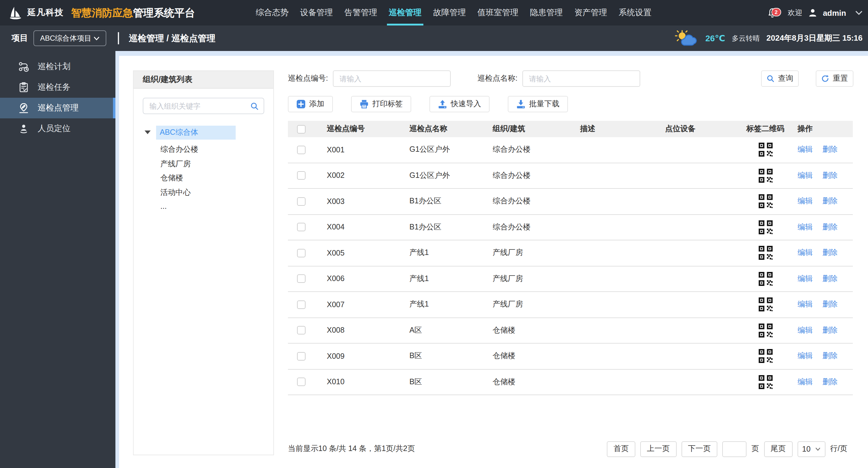  Describe the element at coordinates (301, 129) in the screenshot. I see `select-all-checkbox` at that location.